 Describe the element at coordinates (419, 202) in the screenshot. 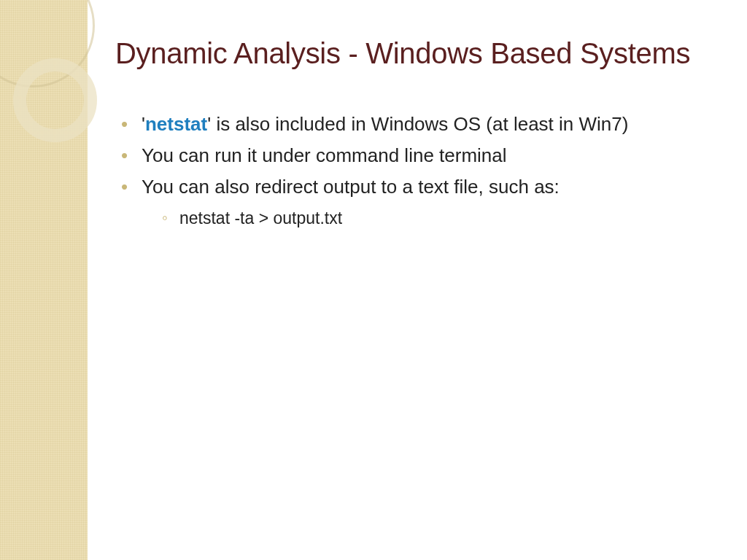

I see `bullet-item-3: You can also redirect output to a text f…` at that location.